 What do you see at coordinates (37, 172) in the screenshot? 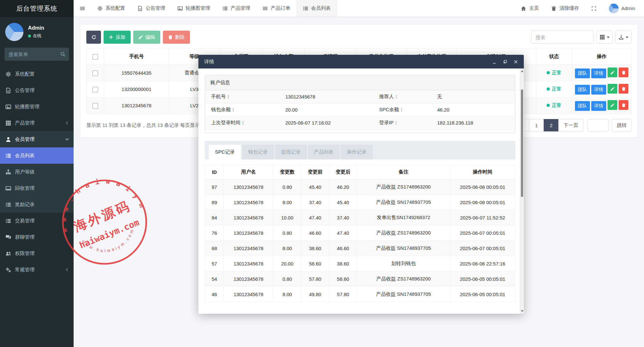
I see `sidebar-item-用户等级: 用户等级` at bounding box center [37, 172].